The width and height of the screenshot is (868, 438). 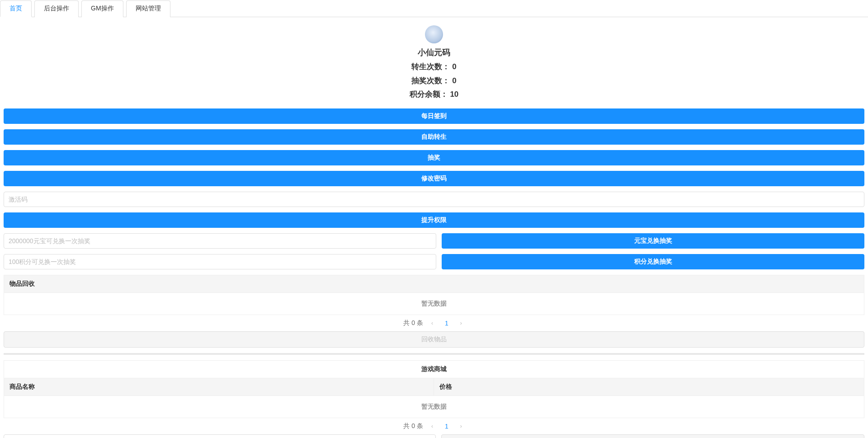 What do you see at coordinates (434, 304) in the screenshot?
I see `recycle-empty: 暂无数据` at bounding box center [434, 304].